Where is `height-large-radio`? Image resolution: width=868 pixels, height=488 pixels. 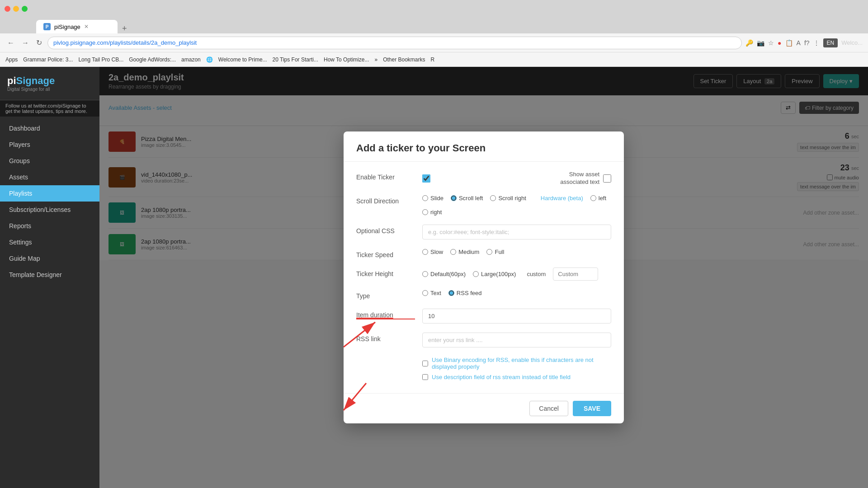 height-large-radio is located at coordinates (476, 274).